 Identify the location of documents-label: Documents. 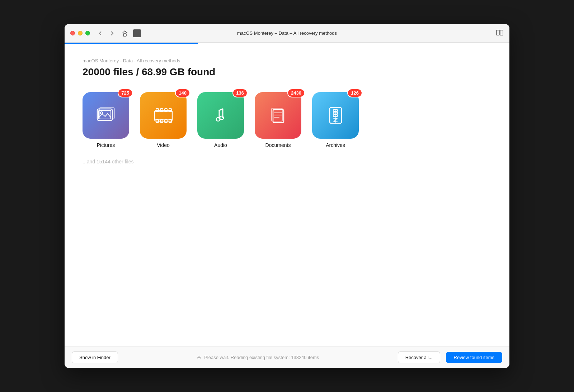
(278, 145).